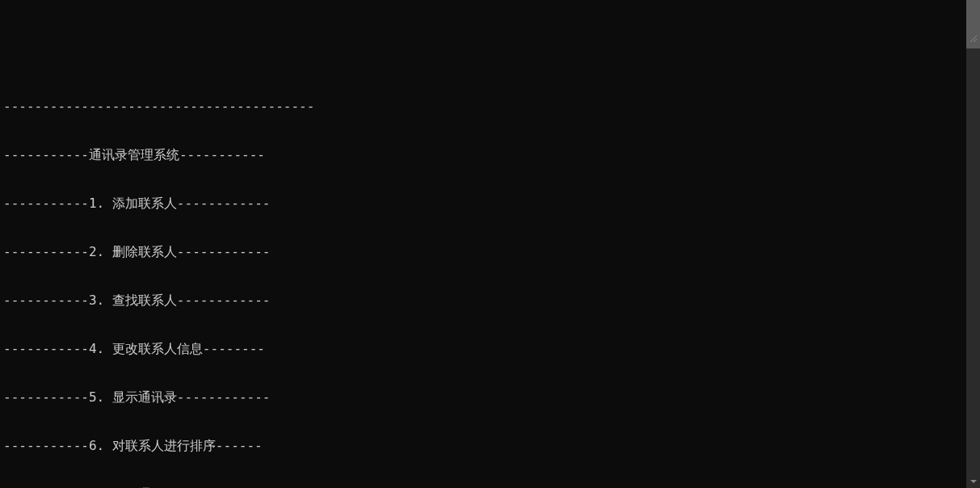  I want to click on scrollbar-thumb, so click(973, 24).